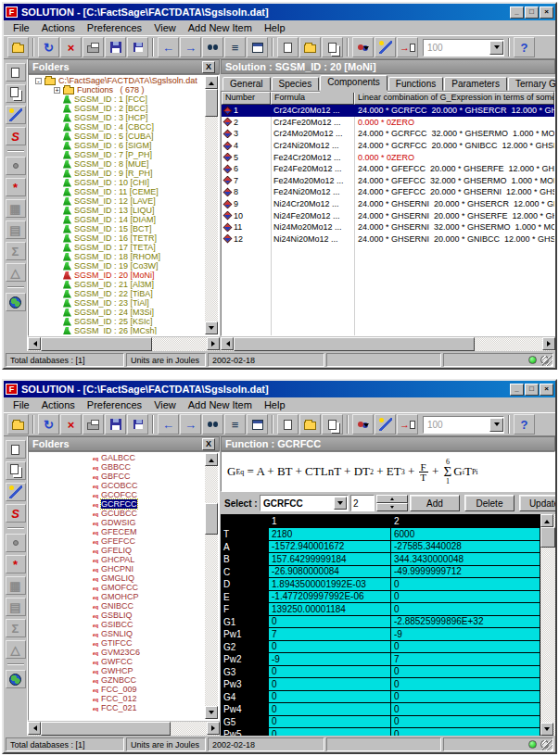 The width and height of the screenshot is (559, 756). What do you see at coordinates (117, 680) in the screenshot?
I see `tree-item: GZNBCC` at bounding box center [117, 680].